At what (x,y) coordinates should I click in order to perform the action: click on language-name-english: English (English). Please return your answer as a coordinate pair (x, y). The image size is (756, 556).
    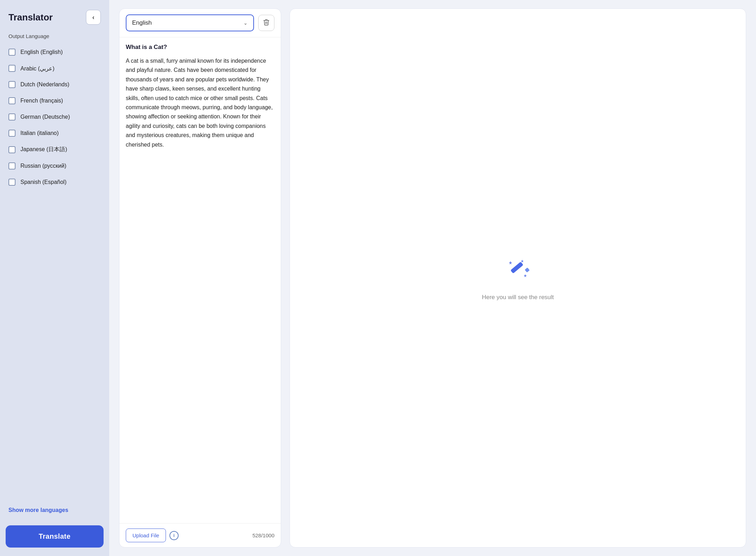
    Looking at the image, I should click on (42, 52).